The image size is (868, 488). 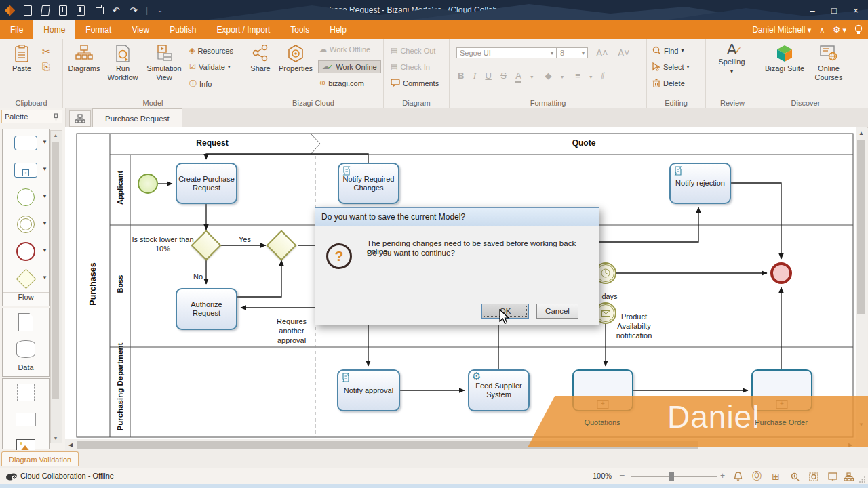 I want to click on notifications-bell-icon, so click(x=738, y=476).